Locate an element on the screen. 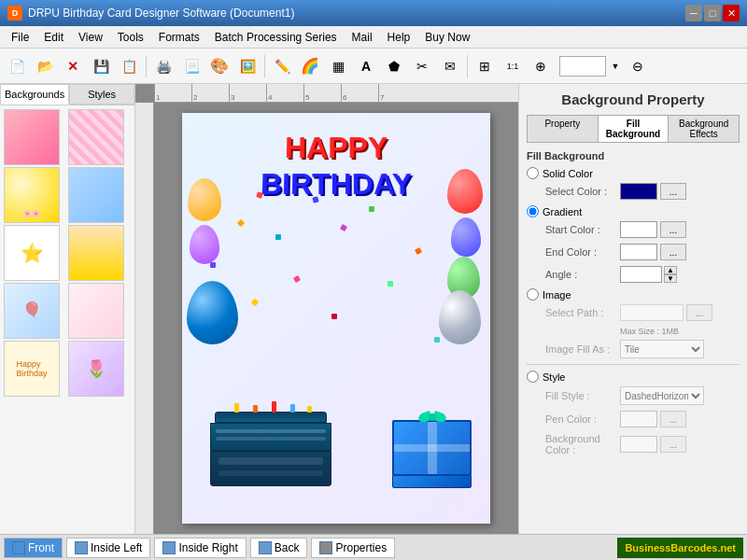 This screenshot has width=747, height=560. tab-properties-label: Properties is located at coordinates (360, 548).